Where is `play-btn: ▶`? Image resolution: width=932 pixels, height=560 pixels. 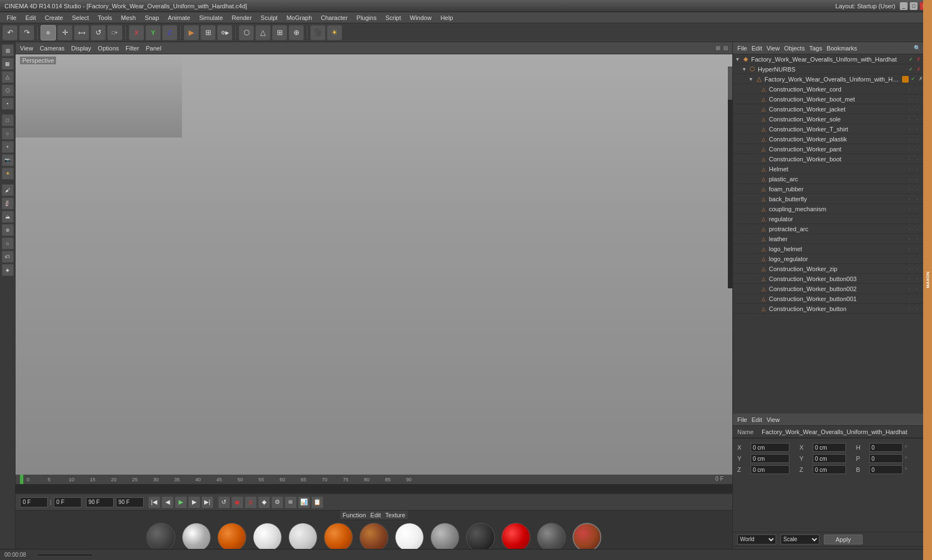
play-btn: ▶ is located at coordinates (181, 502).